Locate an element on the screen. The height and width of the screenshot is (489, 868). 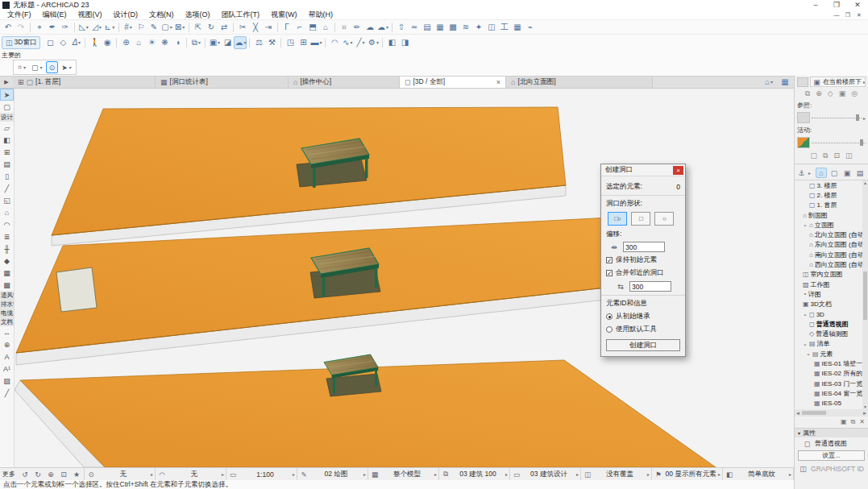
settings-button: 设置... is located at coordinates (832, 456).